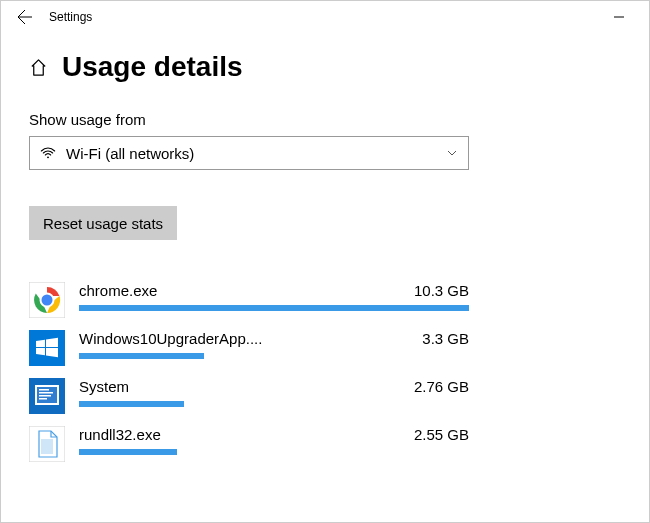 This screenshot has width=650, height=523. Describe the element at coordinates (38, 68) in the screenshot. I see `home-icon` at that location.